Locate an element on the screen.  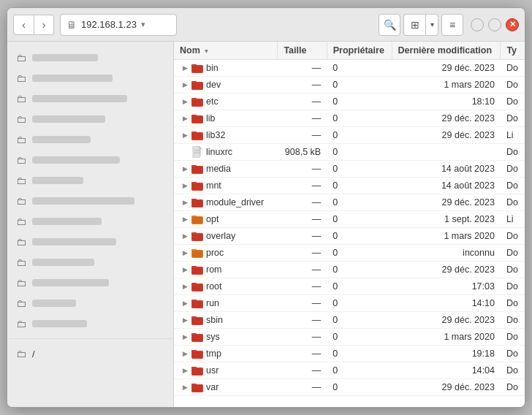
row-expander-4: ▶ is located at coordinates (185, 135).